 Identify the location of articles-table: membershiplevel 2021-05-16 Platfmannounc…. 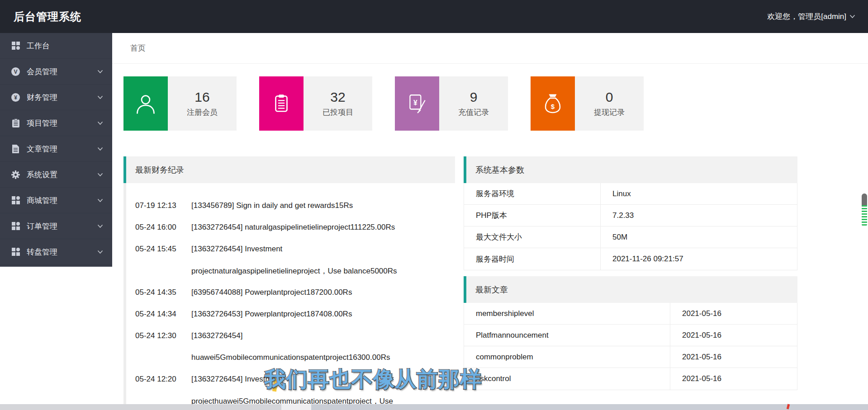
(631, 346).